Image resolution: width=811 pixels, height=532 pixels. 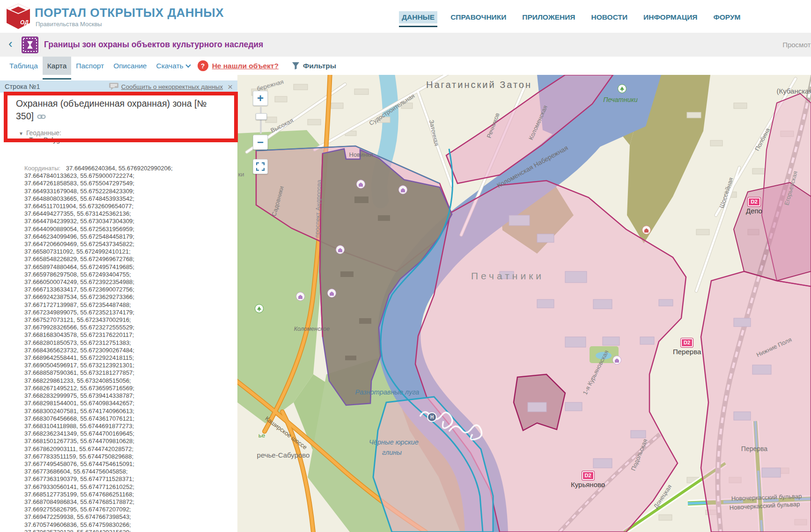 What do you see at coordinates (125, 252) in the screenshot?
I see `coordinate-line: 37.665807311092, 55.6724992410121;` at bounding box center [125, 252].